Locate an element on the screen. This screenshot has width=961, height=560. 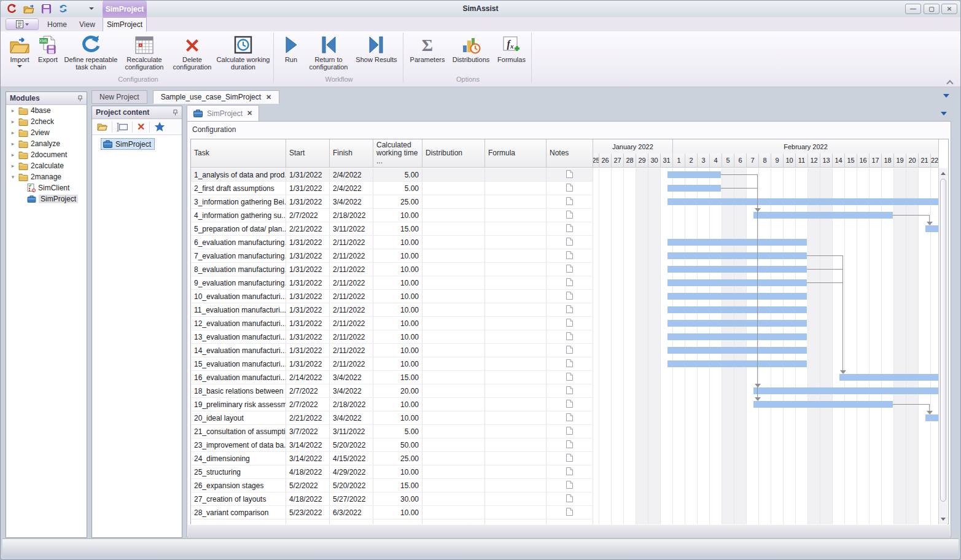
task-row: 10_evaluation manufacturi... 1/31/2022 2… is located at coordinates (392, 297).